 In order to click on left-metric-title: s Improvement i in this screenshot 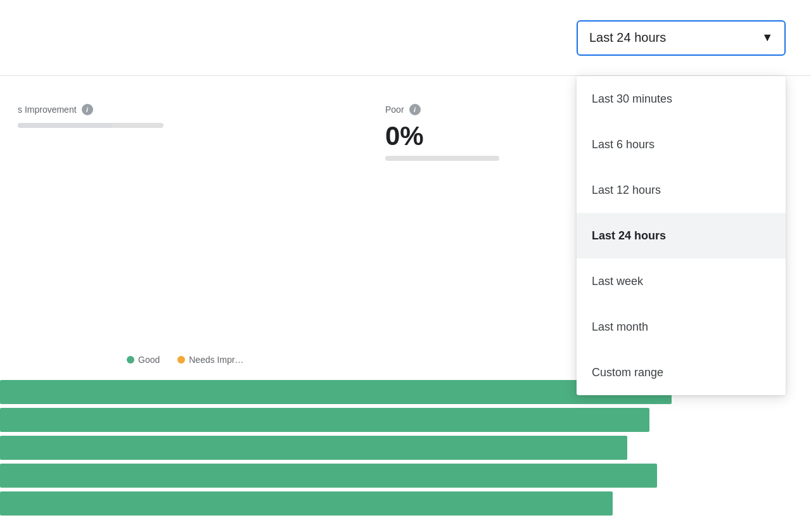, I will do `click(91, 110)`.